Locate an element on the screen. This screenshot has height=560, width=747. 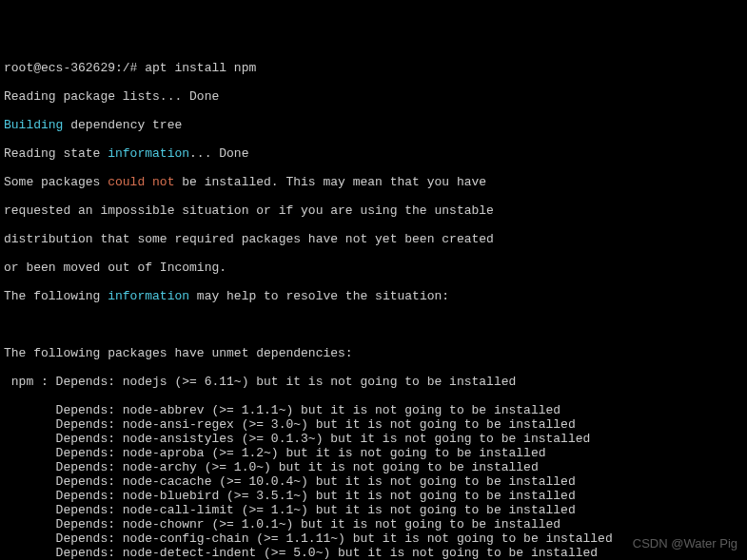
output-line: Some packages could not be installed. Th… is located at coordinates (373, 183).